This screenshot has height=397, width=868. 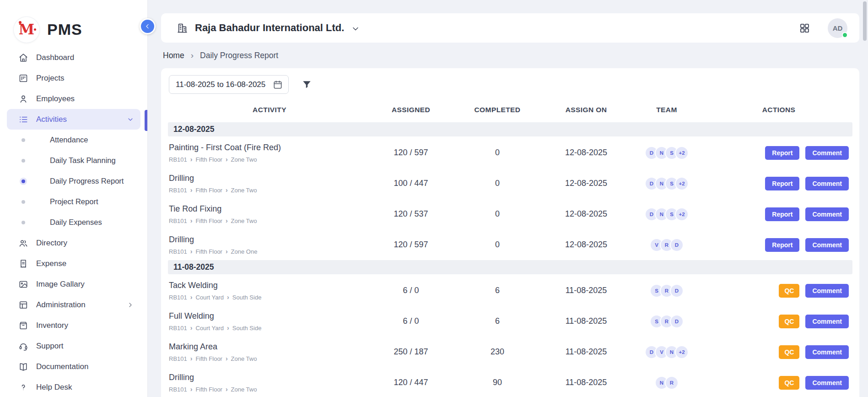 I want to click on sidebar-item-help-desk: Help Desk, so click(x=74, y=387).